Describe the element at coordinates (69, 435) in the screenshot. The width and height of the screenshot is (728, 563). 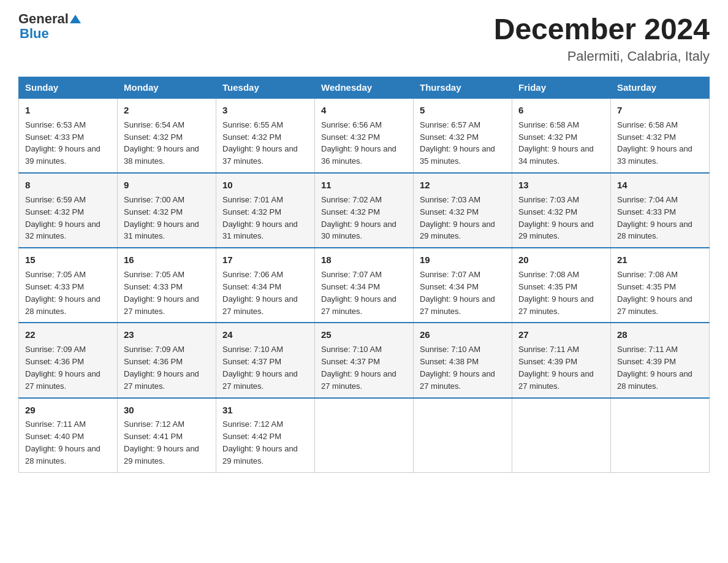
I see `day-cell: 29Sunrise: 7:11 AMSunset: 4:40 PMDayligh…` at that location.